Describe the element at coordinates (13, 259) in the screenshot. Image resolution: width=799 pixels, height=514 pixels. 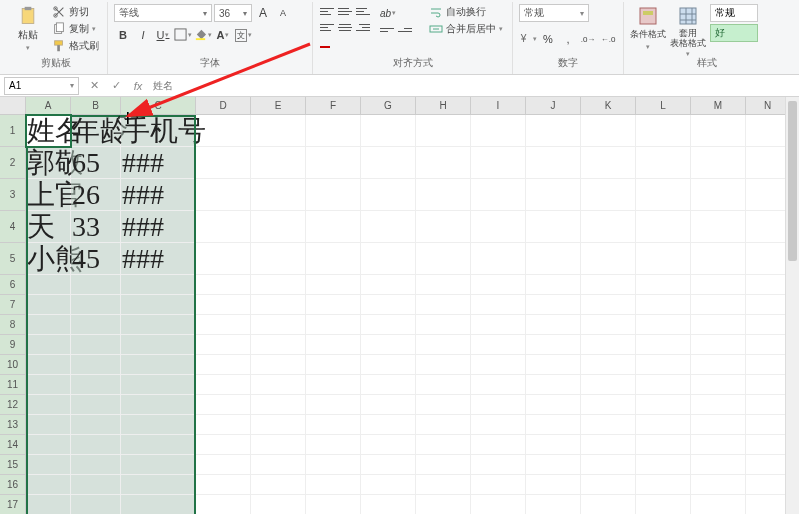
I see `row-header-5: 5` at that location.